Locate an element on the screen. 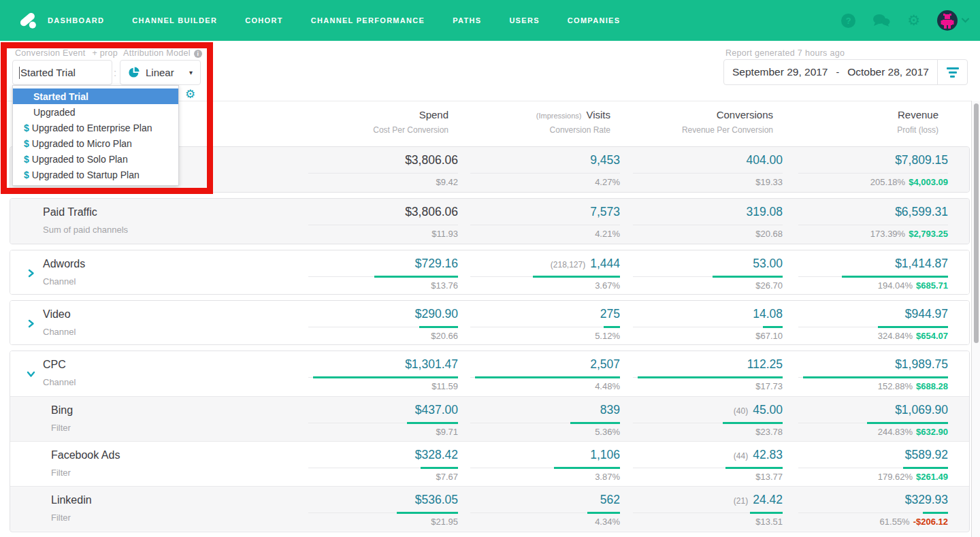 This screenshot has width=980, height=537. dropdown-option-upgraded-to-enterprise-plan: $Upgraded to Enterprise Plan is located at coordinates (95, 128).